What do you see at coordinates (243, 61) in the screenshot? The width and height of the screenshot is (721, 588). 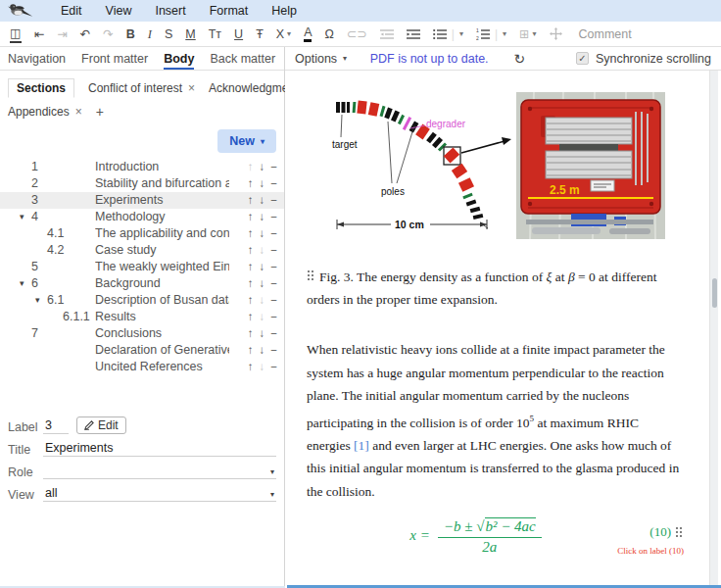 I see `tab-back-matter: Back matter` at bounding box center [243, 61].